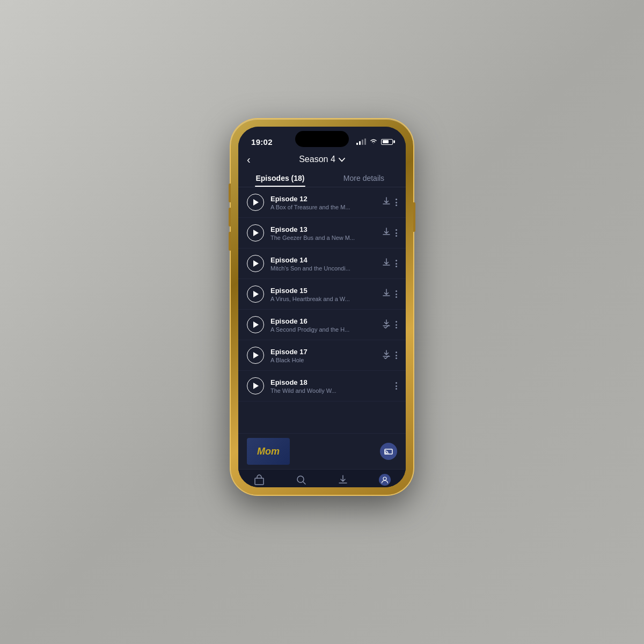  What do you see at coordinates (385, 481) in the screenshot?
I see `nav-item-mystuff: My Stuff` at bounding box center [385, 481].